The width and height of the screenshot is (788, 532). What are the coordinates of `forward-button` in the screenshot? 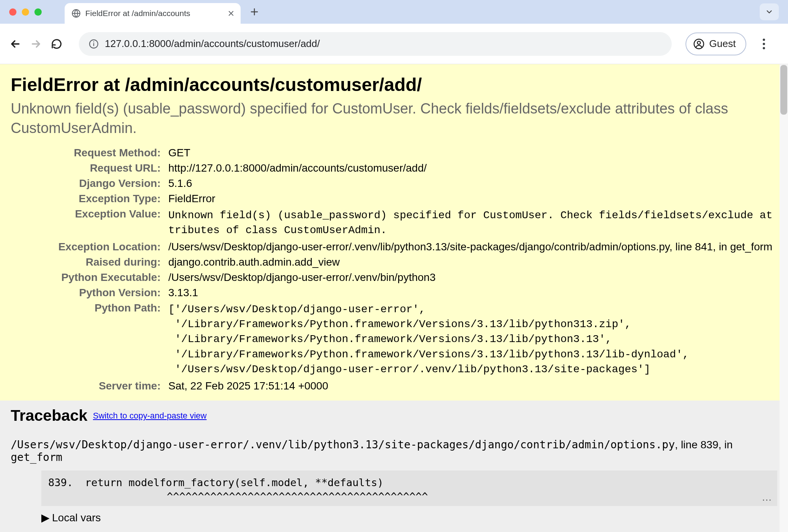 It's located at (36, 44).